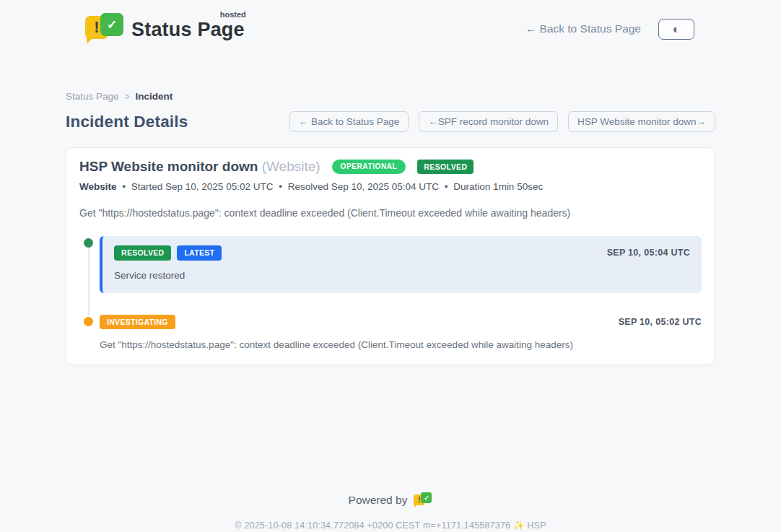 The height and width of the screenshot is (532, 781). What do you see at coordinates (105, 29) in the screenshot?
I see `status-page-logo-icon: ! ✓` at bounding box center [105, 29].